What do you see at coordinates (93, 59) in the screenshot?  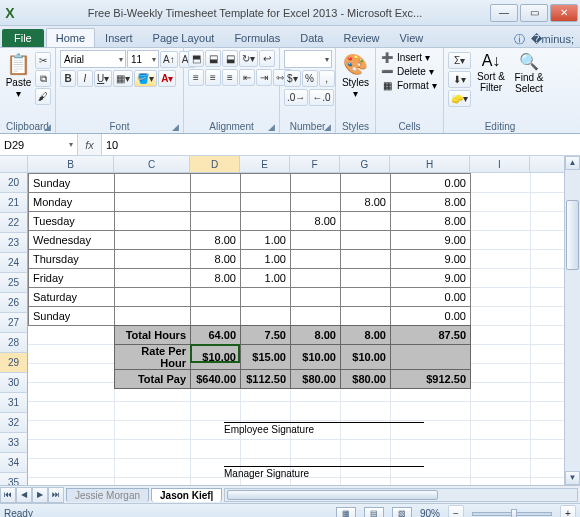 I see `font-name-combo: Arial` at bounding box center [93, 59].